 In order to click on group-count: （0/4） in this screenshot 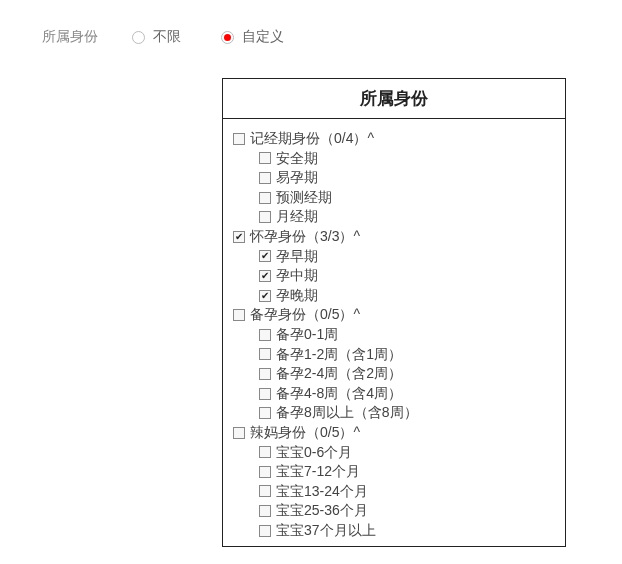, I will do `click(344, 139)`.